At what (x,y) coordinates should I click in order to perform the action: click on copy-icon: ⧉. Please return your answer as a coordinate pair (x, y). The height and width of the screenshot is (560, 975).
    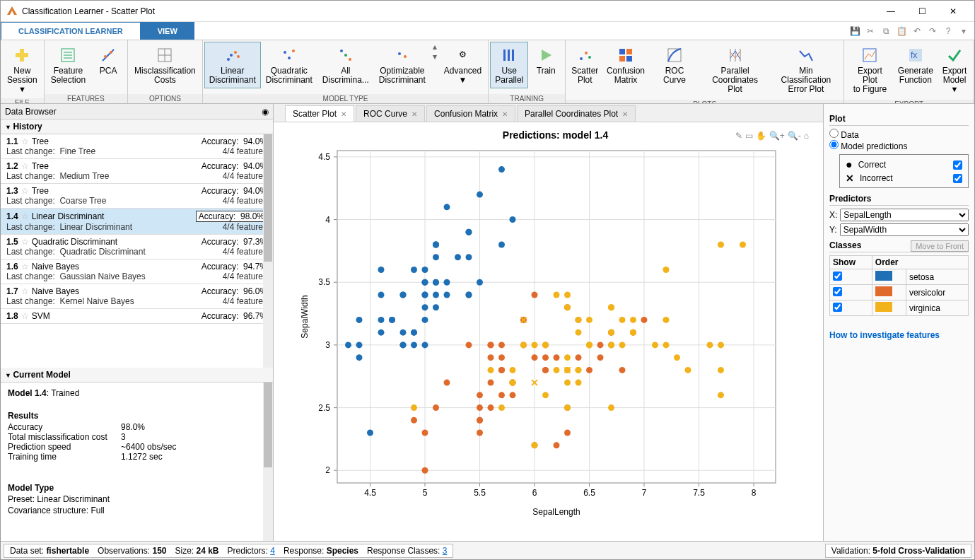
    Looking at the image, I should click on (886, 31).